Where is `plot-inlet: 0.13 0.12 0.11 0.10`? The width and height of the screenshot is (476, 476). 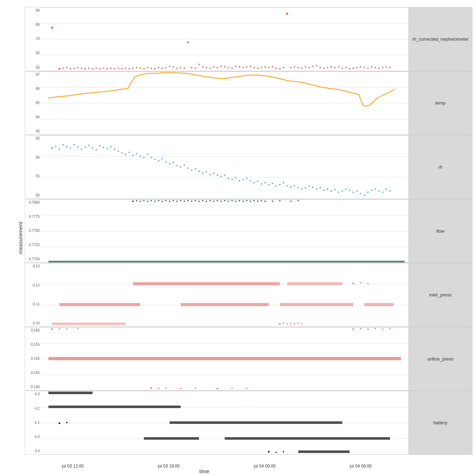
plot-inlet: 0.13 0.12 0.11 0.10 is located at coordinates (217, 295).